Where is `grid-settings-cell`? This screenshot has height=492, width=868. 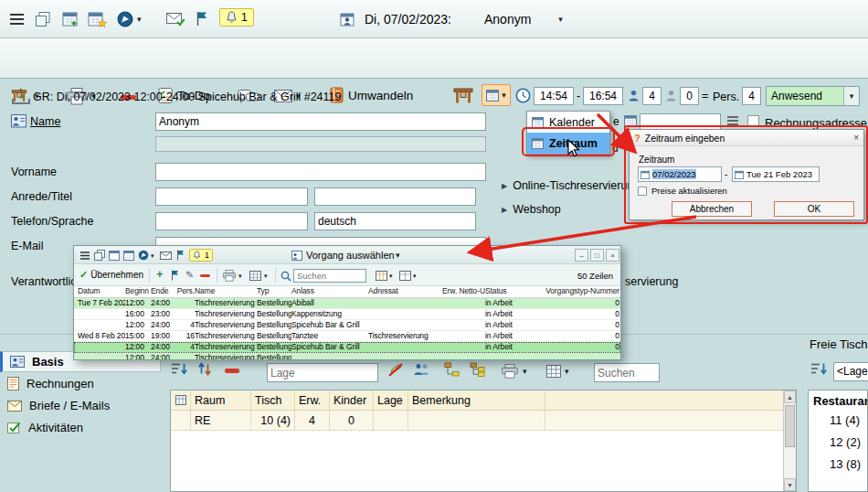
grid-settings-cell is located at coordinates (181, 401).